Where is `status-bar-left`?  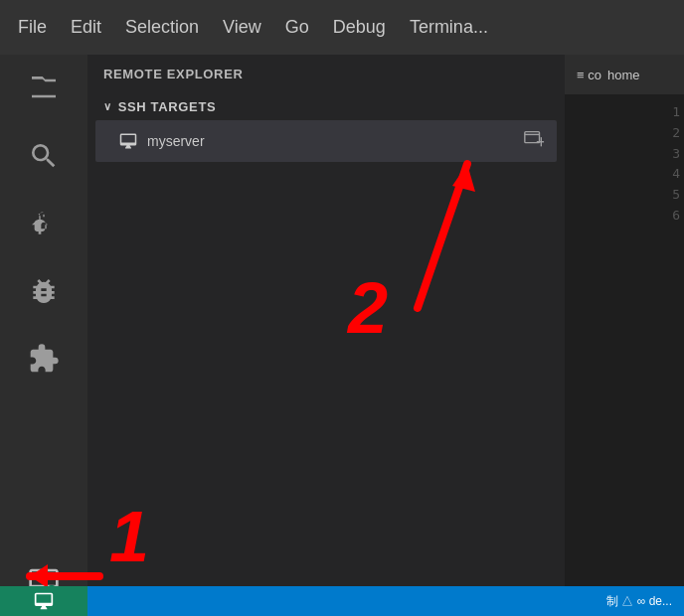 status-bar-left is located at coordinates (284, 601).